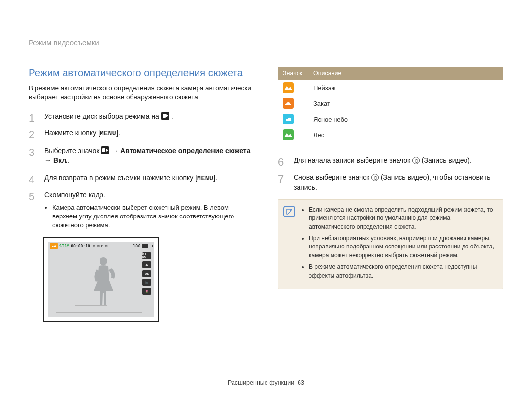  What do you see at coordinates (391, 119) in the screenshot?
I see `table-row: Ясное небо` at bounding box center [391, 119].